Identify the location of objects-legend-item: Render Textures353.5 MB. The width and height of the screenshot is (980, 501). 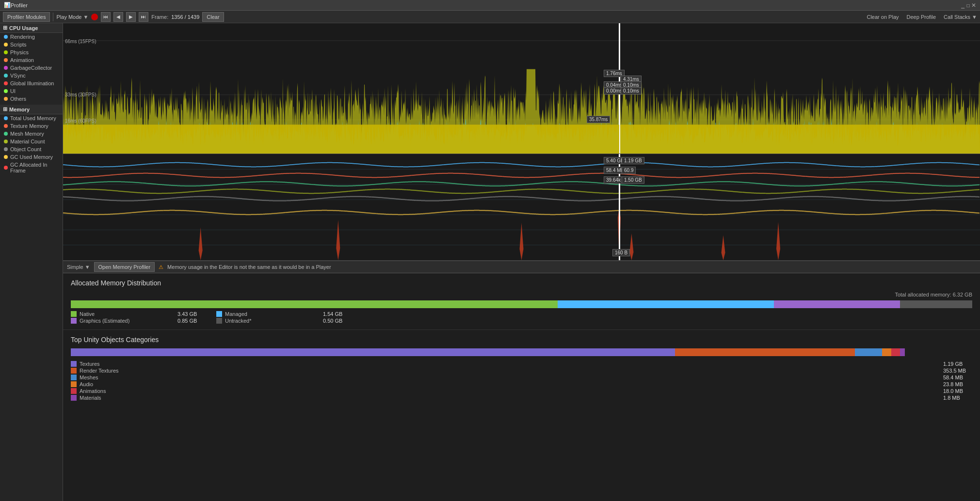
(522, 371).